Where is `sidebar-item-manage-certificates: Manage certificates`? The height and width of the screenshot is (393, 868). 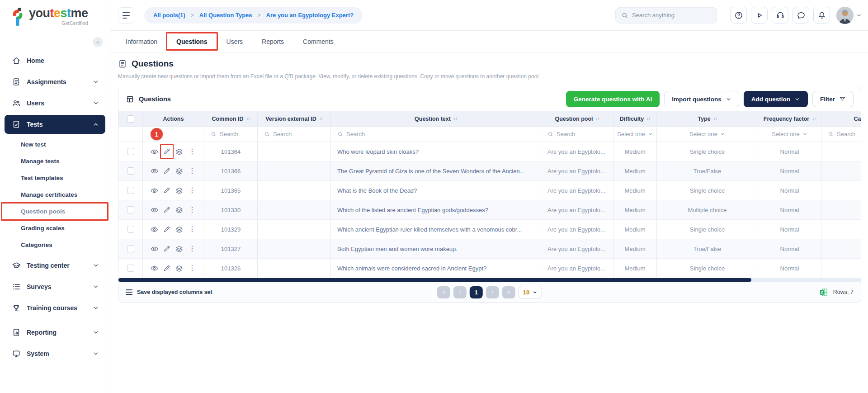
sidebar-item-manage-certificates: Manage certificates is located at coordinates (55, 194).